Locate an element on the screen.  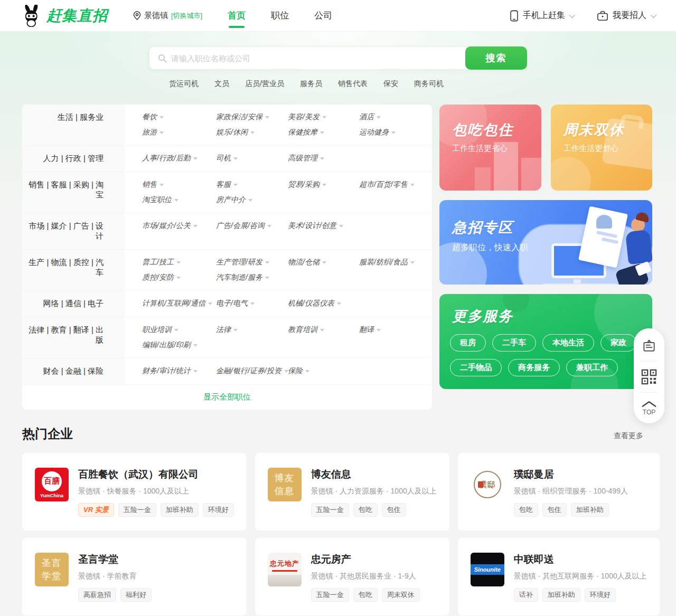
hot-tag: 货运司机 is located at coordinates (184, 84).